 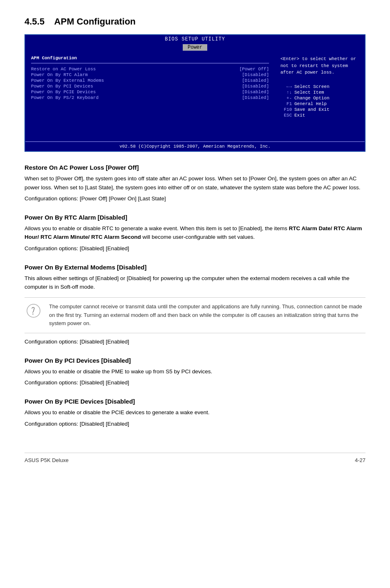 What do you see at coordinates (63, 92) in the screenshot?
I see `bios-row-label: Power On By PCIE Devices` at bounding box center [63, 92].